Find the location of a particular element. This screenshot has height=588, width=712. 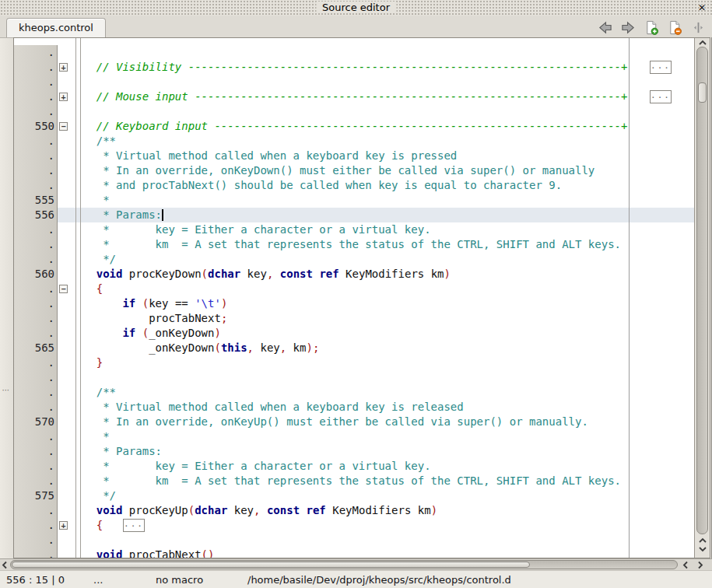

horizontal-scroll-thumb is located at coordinates (271, 565).